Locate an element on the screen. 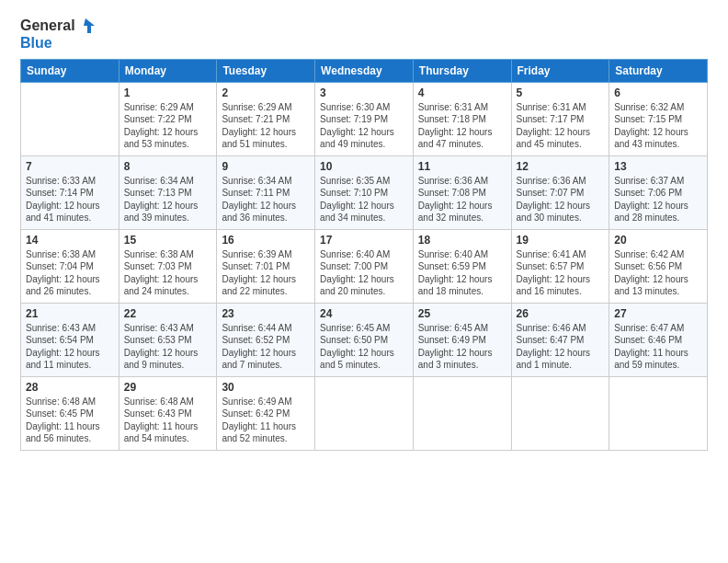 This screenshot has width=728, height=563. cell-detail: Sunrise: 6:34 AM Sunset: 7:13 PM Dayligh… is located at coordinates (168, 200).